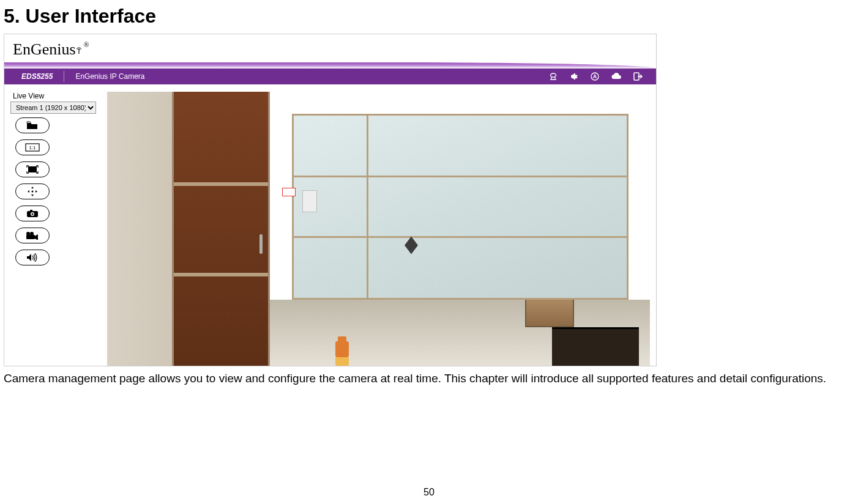 The height and width of the screenshot is (504, 858). What do you see at coordinates (53, 108) in the screenshot?
I see `stream-select: Stream 1 (1920 x 1080)` at bounding box center [53, 108].